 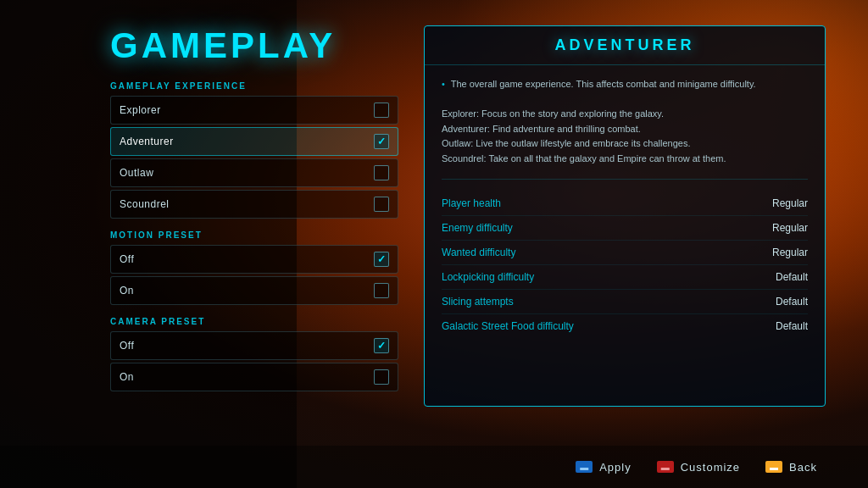 I want to click on stat-label-street-food: Galactic Street Food difficulty, so click(x=508, y=326).